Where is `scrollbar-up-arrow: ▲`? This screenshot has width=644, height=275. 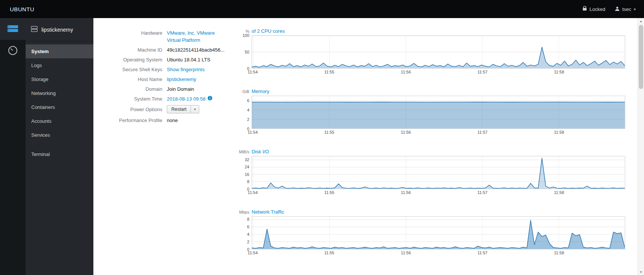
scrollbar-up-arrow: ▲ is located at coordinates (641, 21).